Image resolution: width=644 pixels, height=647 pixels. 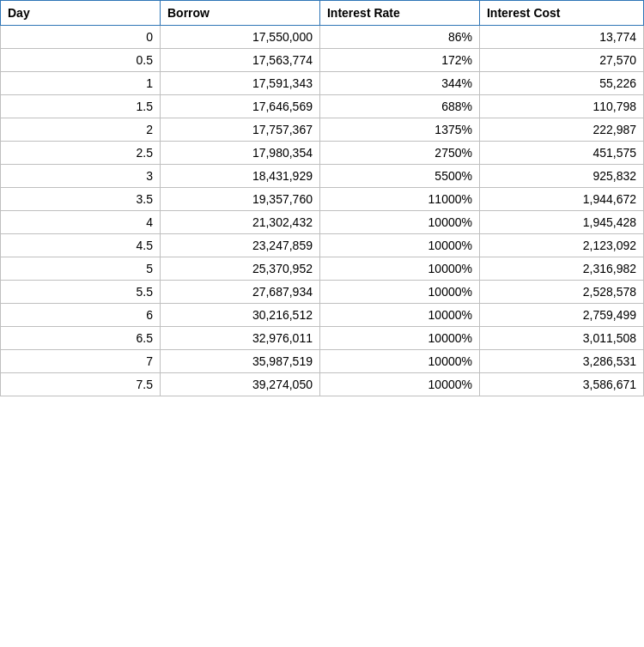 I want to click on cell-day: 2.5, so click(x=81, y=153).